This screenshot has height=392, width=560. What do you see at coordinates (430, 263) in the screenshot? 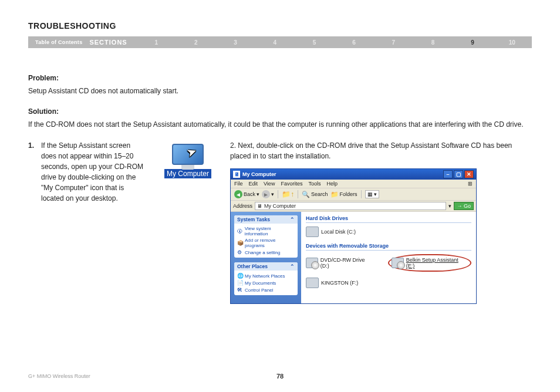
I see `drive-belkin-e: Belkin Setup Assistant (E:)` at bounding box center [430, 263].